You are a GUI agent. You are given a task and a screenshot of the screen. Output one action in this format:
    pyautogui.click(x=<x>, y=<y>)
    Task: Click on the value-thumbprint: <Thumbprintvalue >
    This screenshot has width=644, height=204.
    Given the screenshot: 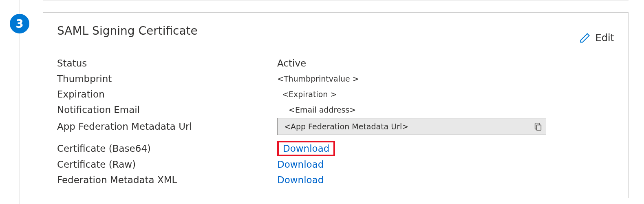 What is the action you would take?
    pyautogui.click(x=318, y=79)
    